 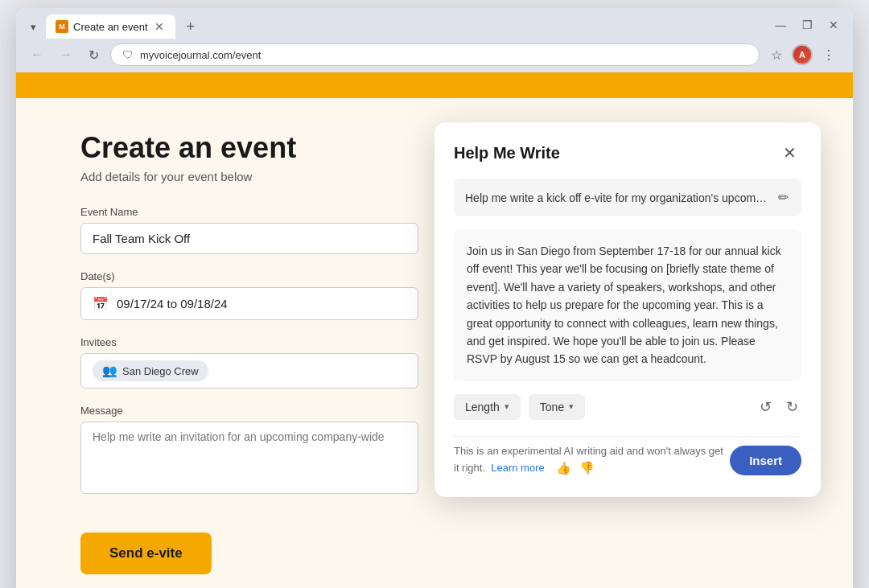 I want to click on event-name-group: Event Name, so click(x=249, y=230).